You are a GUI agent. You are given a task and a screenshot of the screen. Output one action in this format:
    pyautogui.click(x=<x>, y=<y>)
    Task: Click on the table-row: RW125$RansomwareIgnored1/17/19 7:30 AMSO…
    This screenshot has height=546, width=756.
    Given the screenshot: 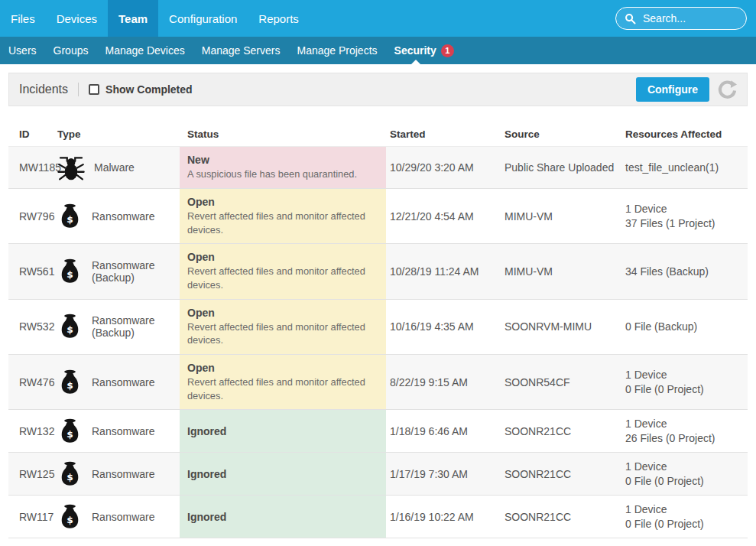 What is the action you would take?
    pyautogui.click(x=378, y=474)
    